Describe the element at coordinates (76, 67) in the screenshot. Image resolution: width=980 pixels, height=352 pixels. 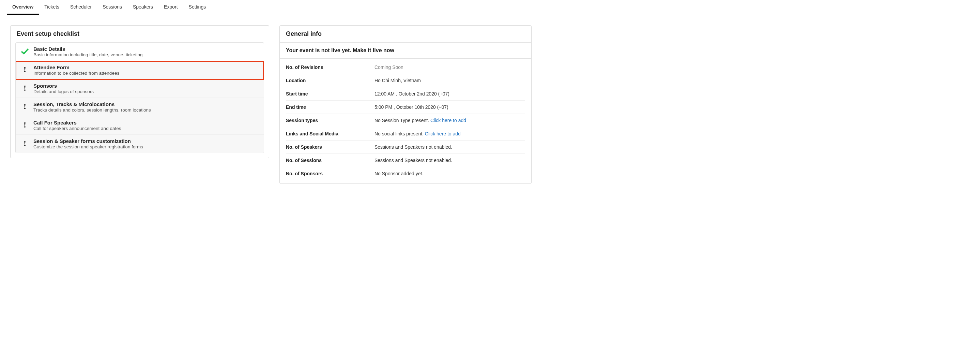
I see `checklist-item-title: Attendee Form` at that location.